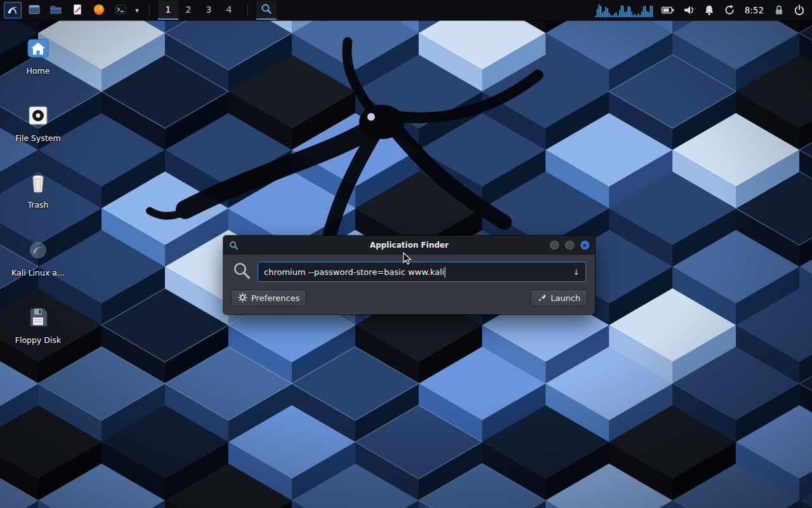 The width and height of the screenshot is (812, 508). What do you see at coordinates (573, 272) in the screenshot?
I see `history-dropdown-icon: ↓` at bounding box center [573, 272].